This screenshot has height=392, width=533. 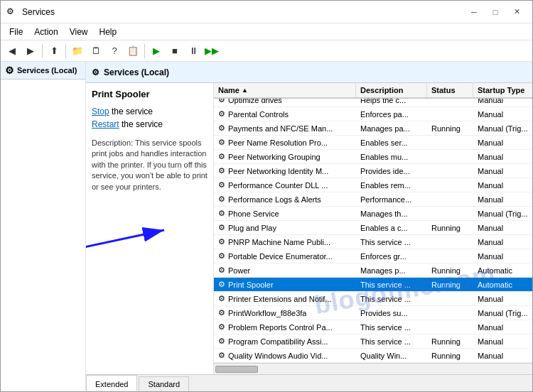 I want to click on table-row: ⚙Peer Networking GroupingEnables mu...Ma…, so click(x=373, y=157).